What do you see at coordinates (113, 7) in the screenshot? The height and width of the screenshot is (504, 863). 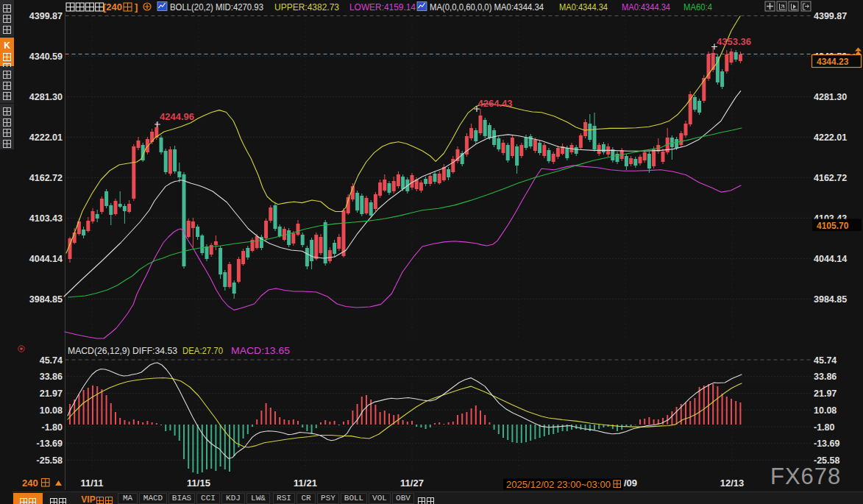 I see `svg-text: [240` at bounding box center [113, 7].